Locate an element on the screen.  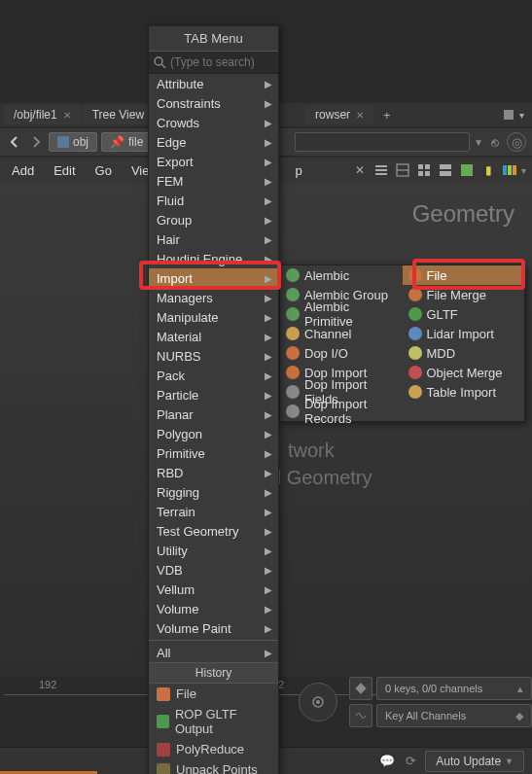
pane-split-icon is located at coordinates (509, 115).